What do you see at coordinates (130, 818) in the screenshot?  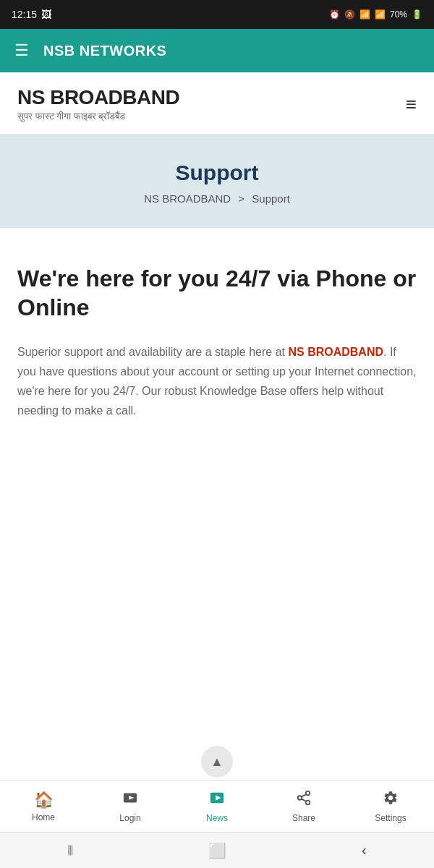 I see `nav-label-login: Login` at bounding box center [130, 818].